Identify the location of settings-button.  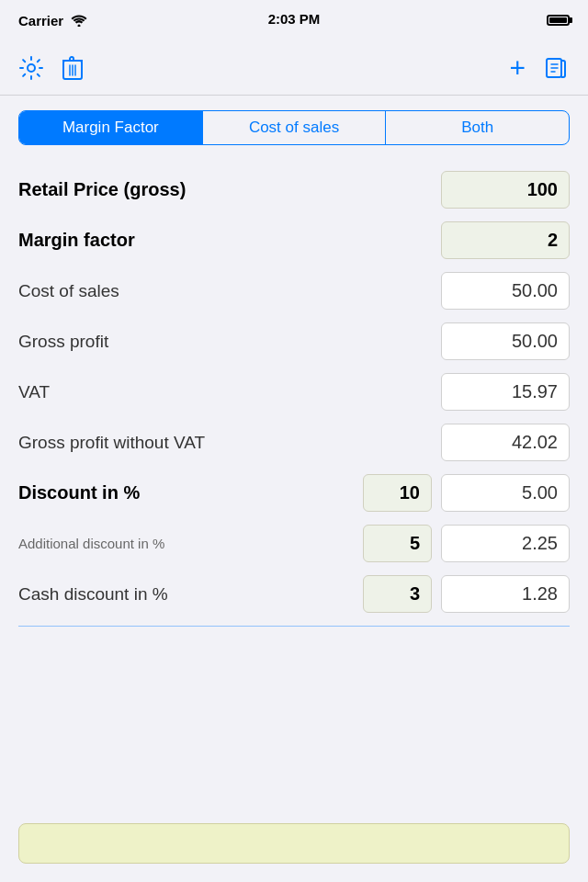
(31, 68).